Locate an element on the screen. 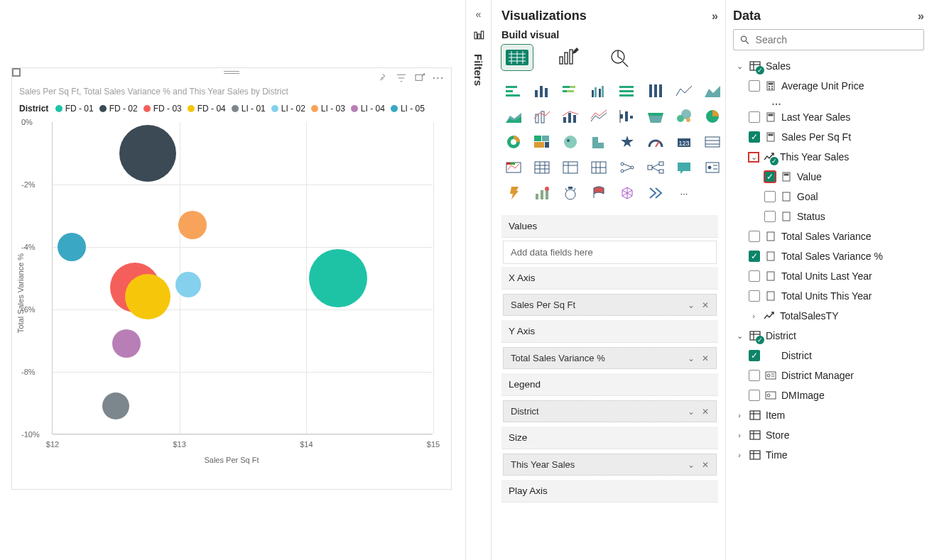  focus-mode-icon is located at coordinates (420, 78).